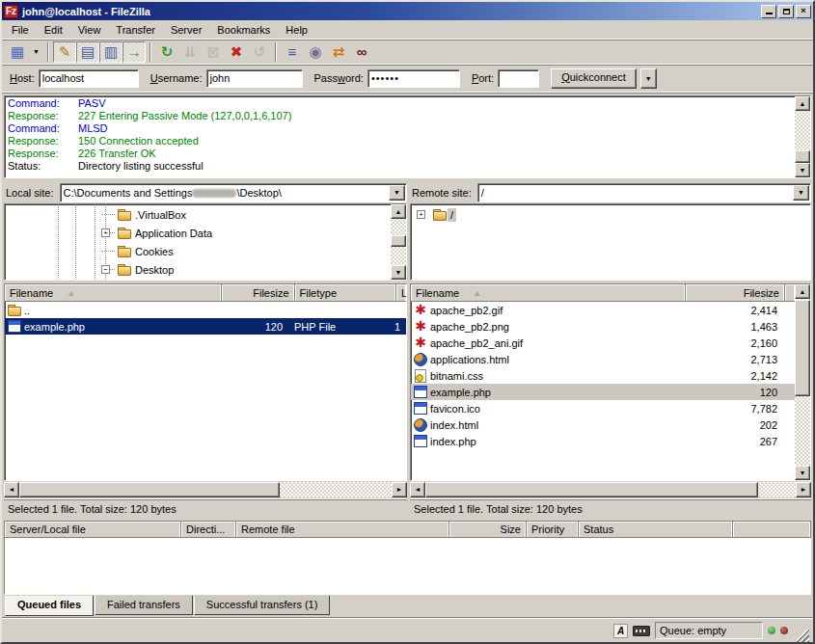  Describe the element at coordinates (603, 391) in the screenshot. I see `file-row: example.php120` at that location.